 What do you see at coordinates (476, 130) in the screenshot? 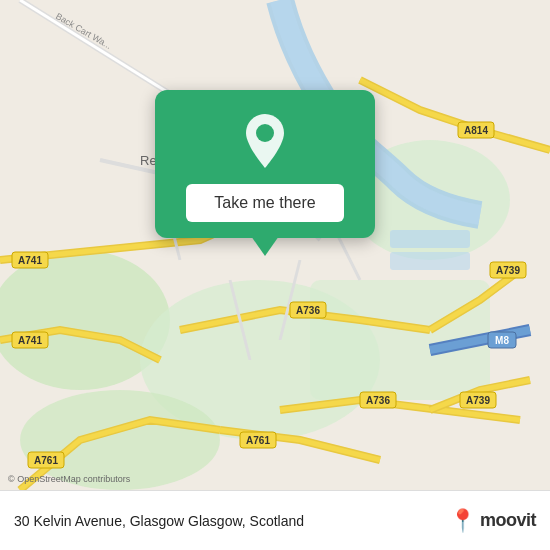
I see `svg-text: A814` at bounding box center [476, 130].